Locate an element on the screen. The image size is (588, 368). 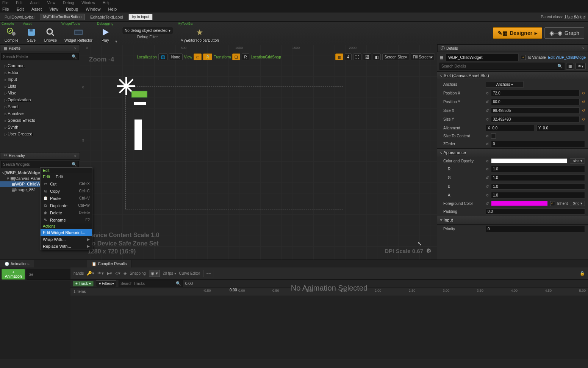
graph-mode-button: ◉─◉ Graph is located at coordinates (565, 33).